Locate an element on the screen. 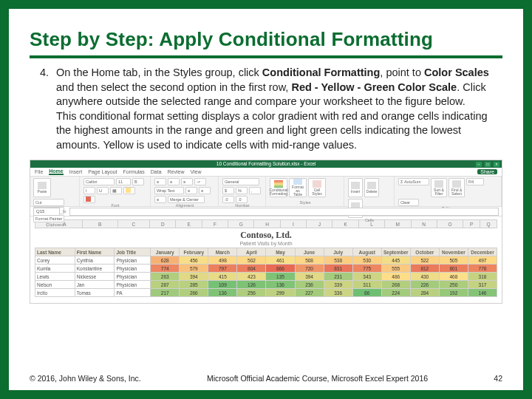  sort-filter-button: Sort & Filter is located at coordinates (439, 188).